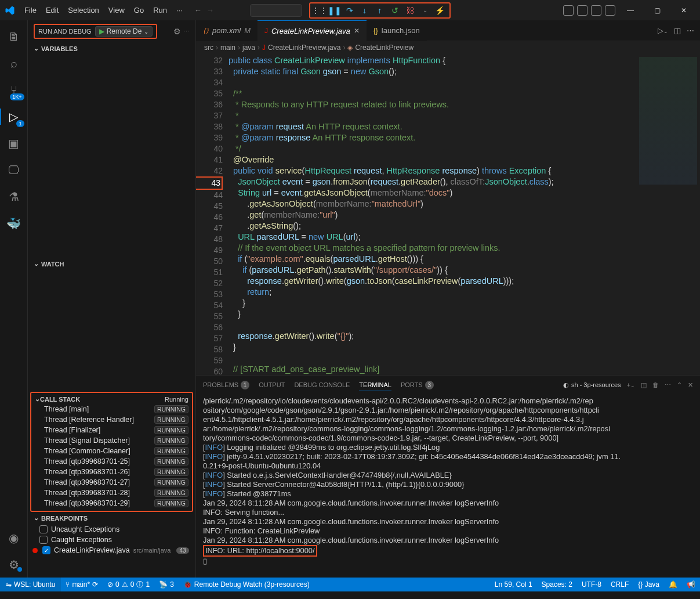 The height and width of the screenshot is (599, 700). Describe the element at coordinates (648, 584) in the screenshot. I see `language-status: {} Java` at that location.